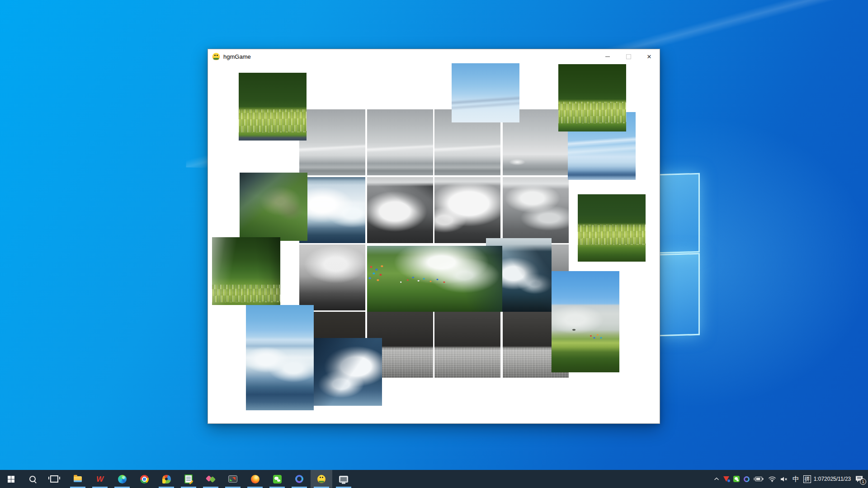 This screenshot has width=868, height=488. Describe the element at coordinates (189, 479) in the screenshot. I see `taskbar-button-text-editor` at that location.